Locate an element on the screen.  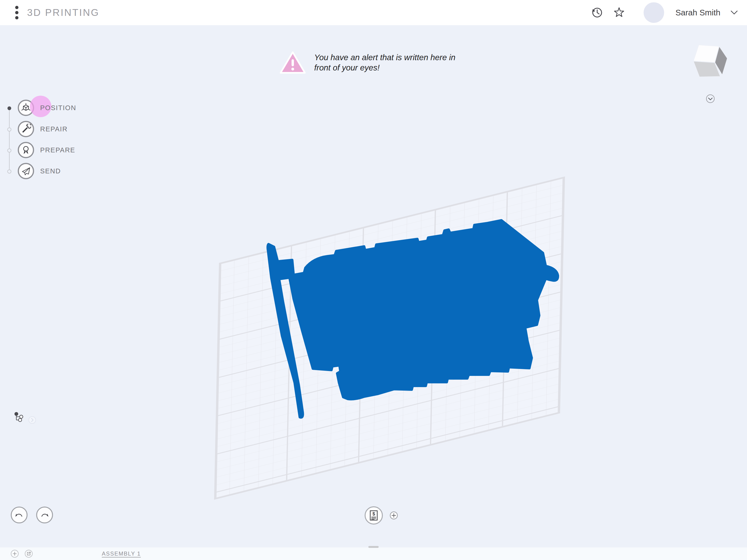
step-label: PREPARE is located at coordinates (58, 150).